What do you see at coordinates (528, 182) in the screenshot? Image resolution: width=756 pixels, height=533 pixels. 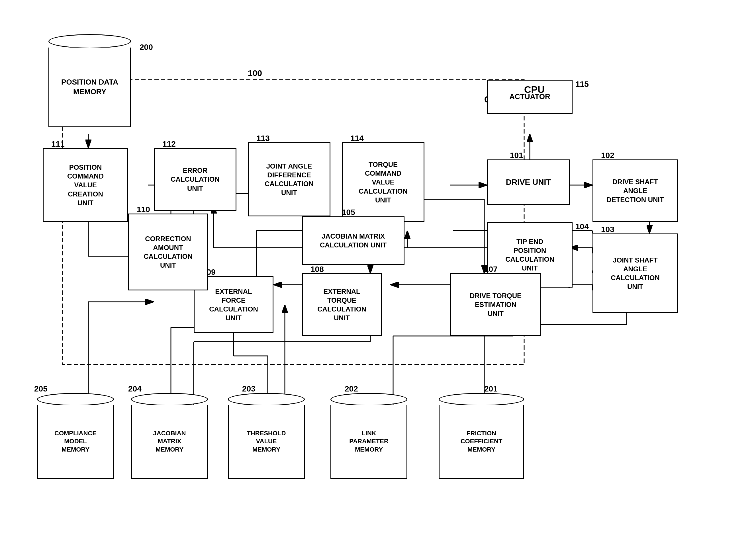 I see `drive-unit-box: DRIVE UNIT` at bounding box center [528, 182].